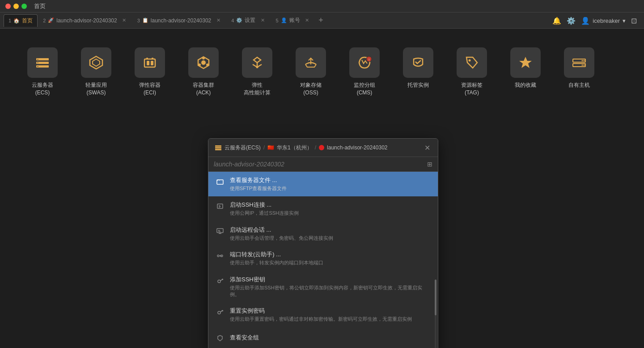  What do you see at coordinates (603, 21) in the screenshot?
I see `user-menu: 👤 icebreaker ▾` at bounding box center [603, 21].